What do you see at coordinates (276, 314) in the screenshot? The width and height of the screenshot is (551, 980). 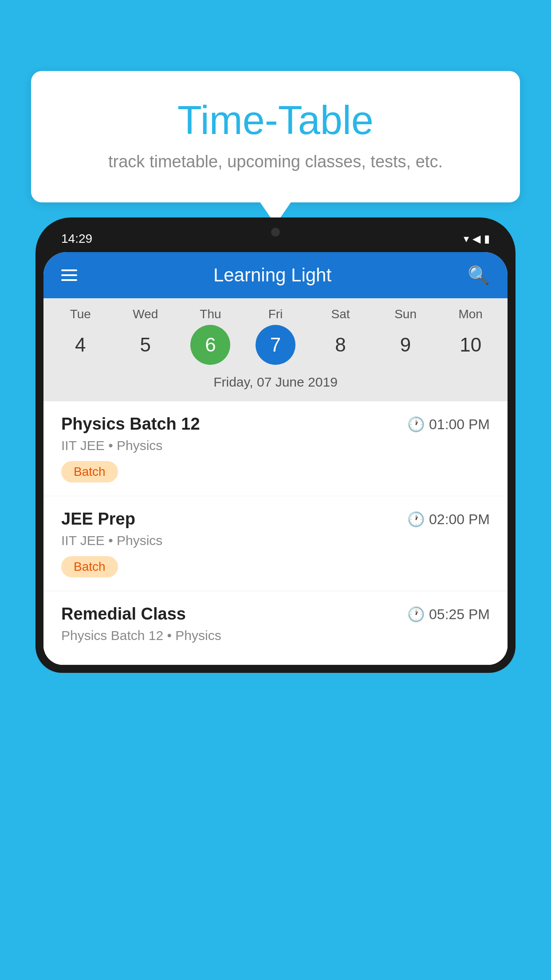 I see `day-name: Fri` at bounding box center [276, 314].